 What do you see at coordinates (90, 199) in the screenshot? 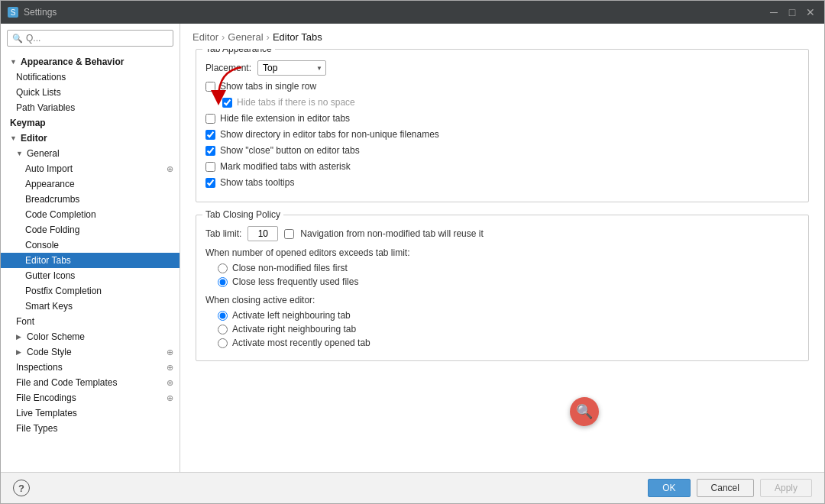
I see `sidebar-item-breadcrumbs: Breadcrumbs` at bounding box center [90, 199].